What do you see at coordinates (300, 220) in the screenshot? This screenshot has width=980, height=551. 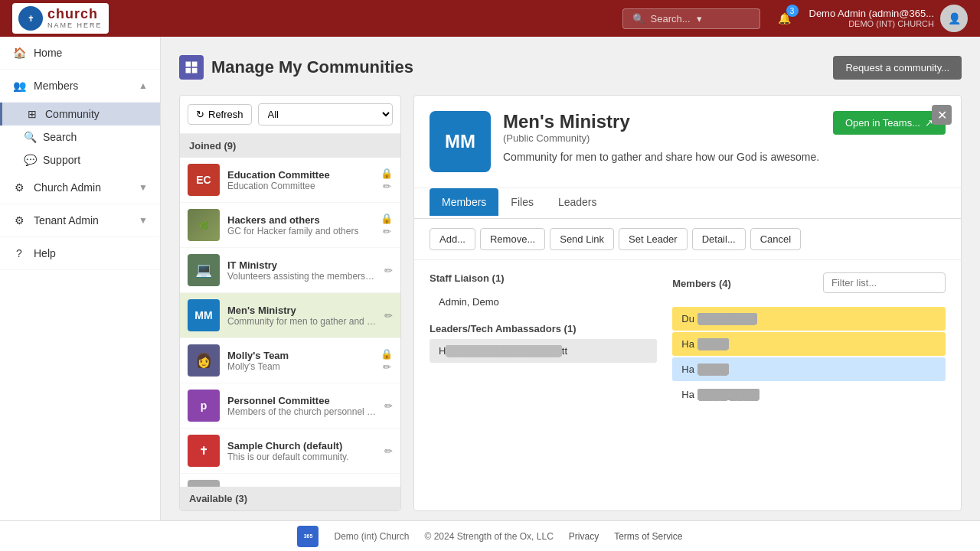 I see `community-name: Hackers and others` at bounding box center [300, 220].